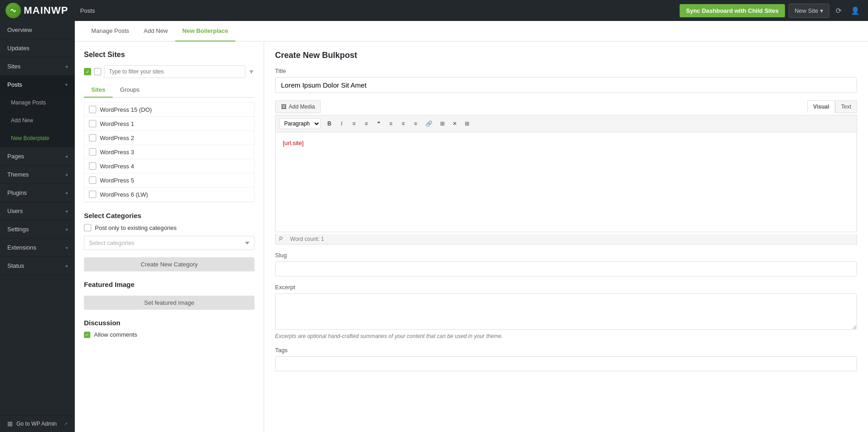  What do you see at coordinates (67, 174) in the screenshot?
I see `chevron-right-icon-themes: ◂` at bounding box center [67, 174].